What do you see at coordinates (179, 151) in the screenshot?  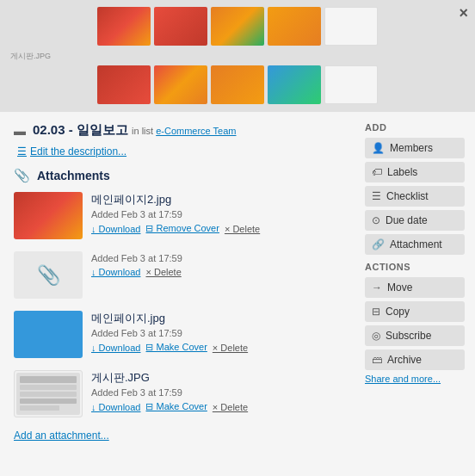 I see `edit-description-link: ☰ Edit the description...` at bounding box center [179, 151].